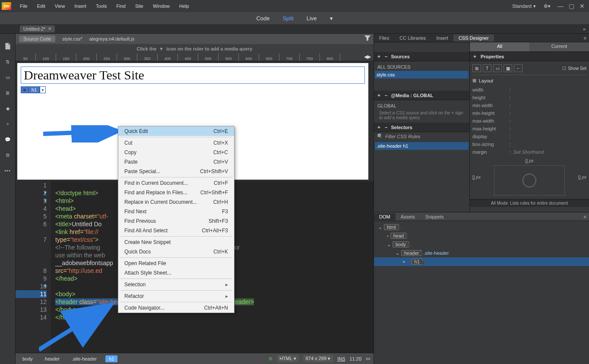 The image size is (589, 364). What do you see at coordinates (413, 38) in the screenshot?
I see `tab-cc-libraries: CC Libraries` at bounding box center [413, 38].